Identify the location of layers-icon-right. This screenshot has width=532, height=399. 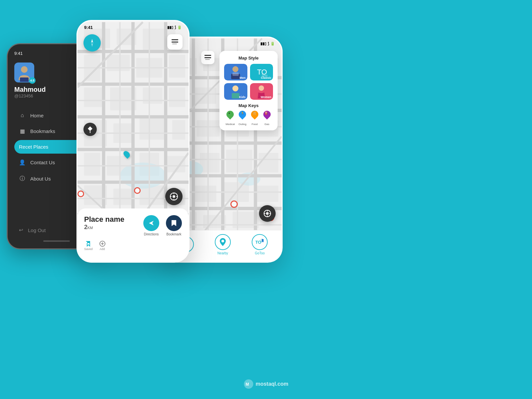
(208, 58).